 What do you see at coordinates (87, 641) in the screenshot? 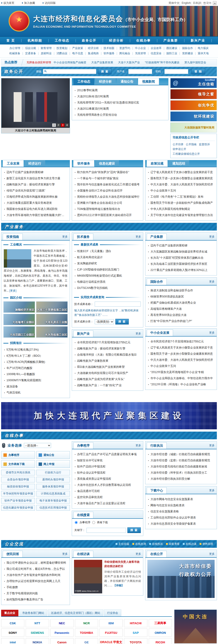
I see `enterprise-logo: GE` at bounding box center [87, 641].